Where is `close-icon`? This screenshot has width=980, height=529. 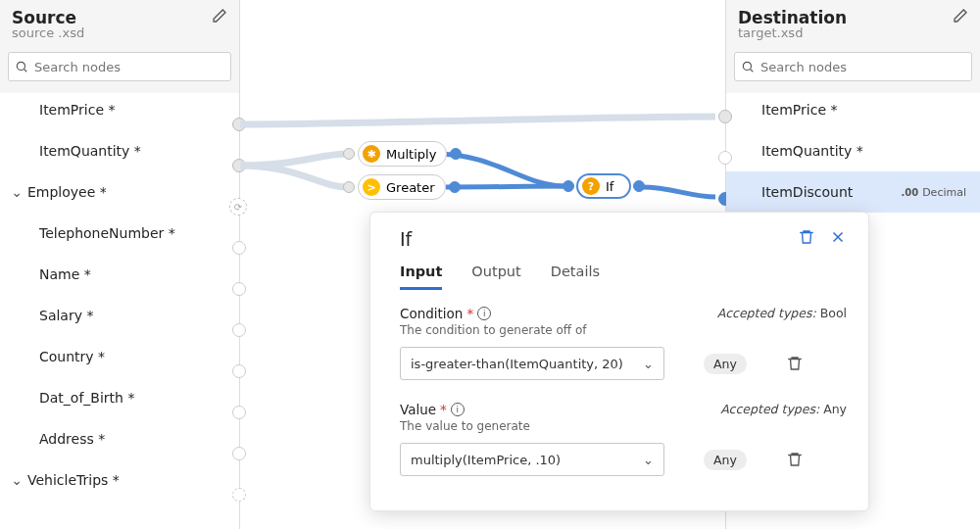
close-icon is located at coordinates (838, 237).